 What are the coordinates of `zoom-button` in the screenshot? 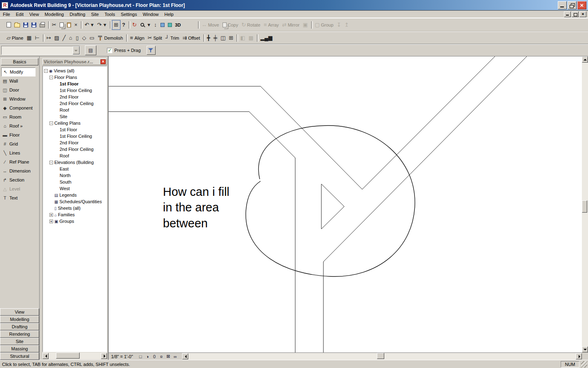 It's located at (143, 25).